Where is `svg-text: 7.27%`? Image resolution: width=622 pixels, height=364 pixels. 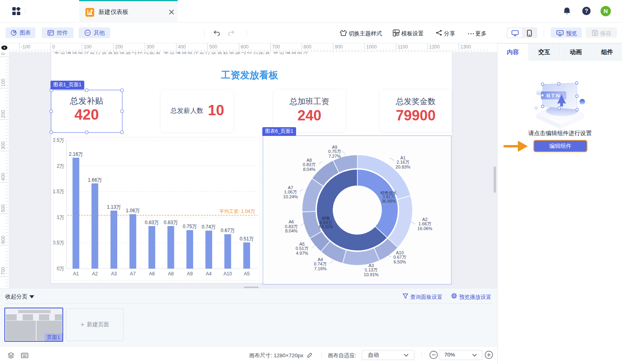 svg-text: 7.27% is located at coordinates (335, 156).